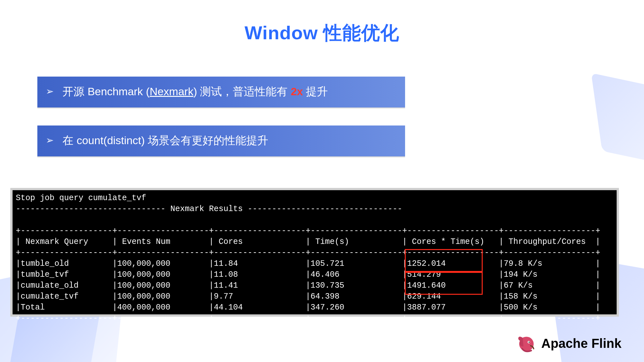 Image resolution: width=644 pixels, height=362 pixels. Describe the element at coordinates (582, 344) in the screenshot. I see `brand-name: Apache Flink` at that location.